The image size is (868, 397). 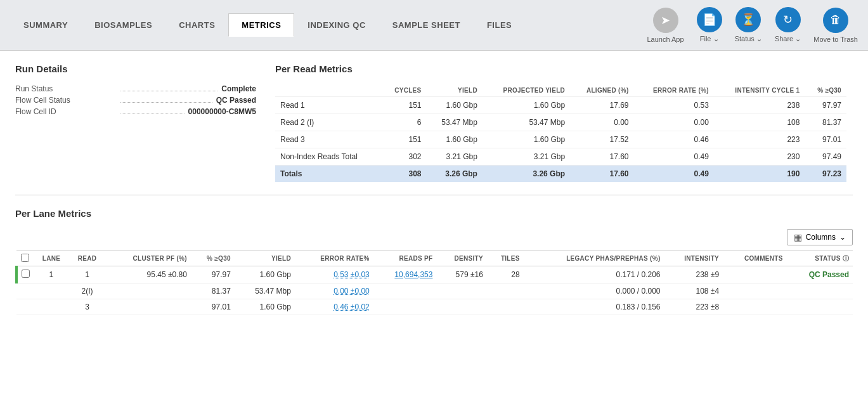 I want to click on tab-bar: SUMMARY BIOSAMPLES CHARTS METRICS INDEXI…, so click(x=328, y=25).